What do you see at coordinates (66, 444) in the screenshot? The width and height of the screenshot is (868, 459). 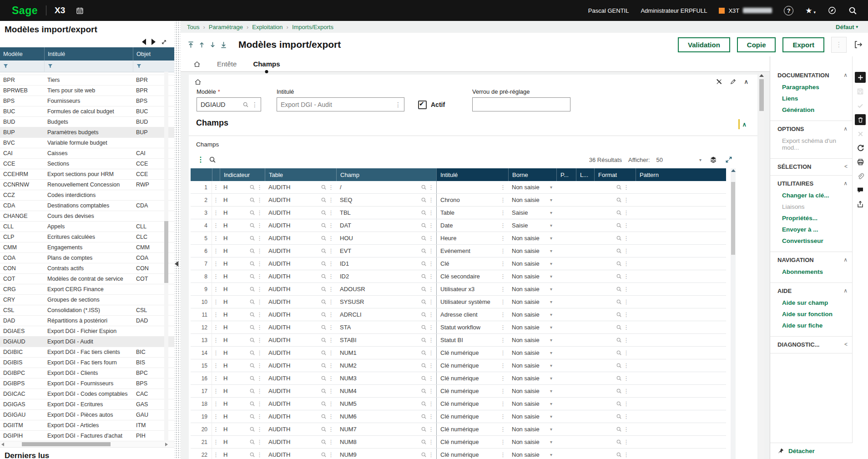 I see `horizontal-scroll-thumb` at bounding box center [66, 444].